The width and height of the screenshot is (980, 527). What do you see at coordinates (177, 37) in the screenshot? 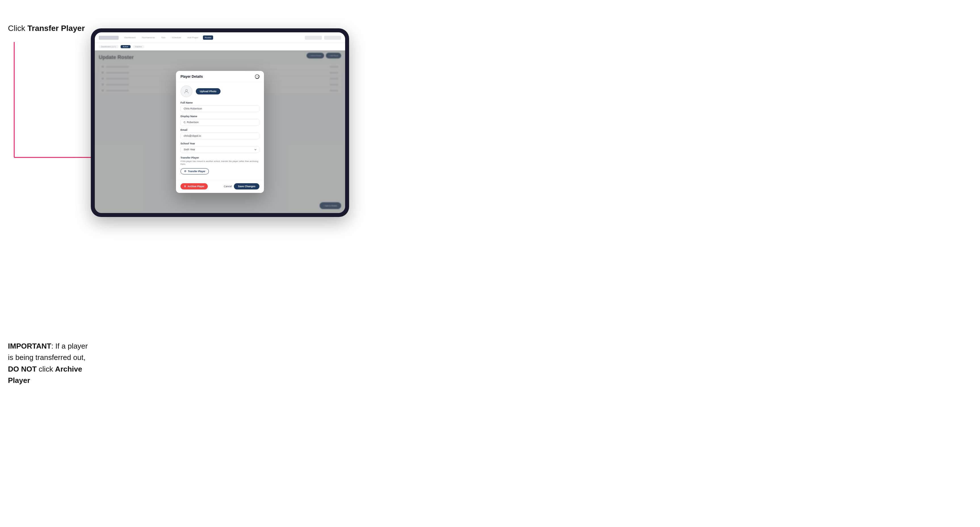
I see `nav-schedule: Schedule` at bounding box center [177, 37].